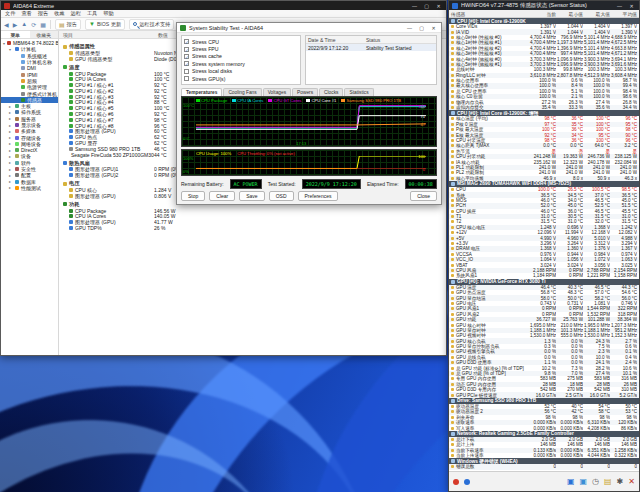 Image resolution: width=640 pixels, height=492 pixels. Describe the element at coordinates (596, 482) in the screenshot. I see `reset-clock-icon: ◷` at that location.